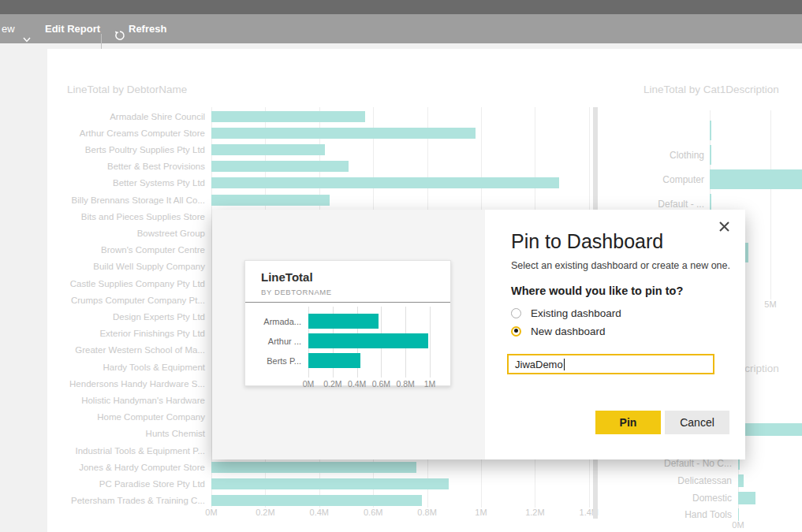  Describe the element at coordinates (535, 512) in the screenshot. I see `axis-tick-label: 1.2M` at that location.